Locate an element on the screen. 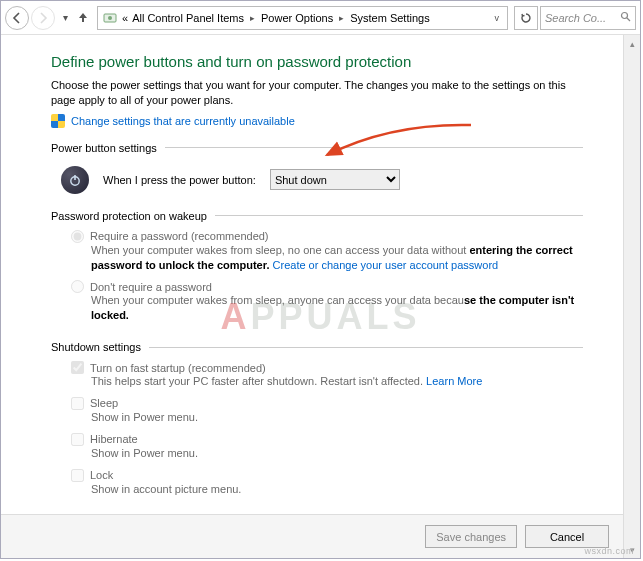 Image resolution: width=643 pixels, height=561 pixels. require-password-radio is located at coordinates (78, 236).